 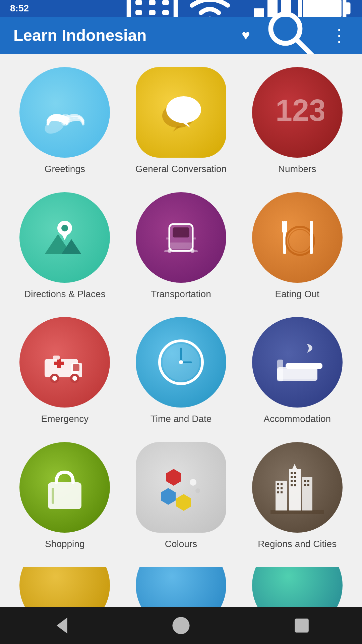 What do you see at coordinates (65, 294) in the screenshot?
I see `directions-label: Directions & Places` at bounding box center [65, 294].